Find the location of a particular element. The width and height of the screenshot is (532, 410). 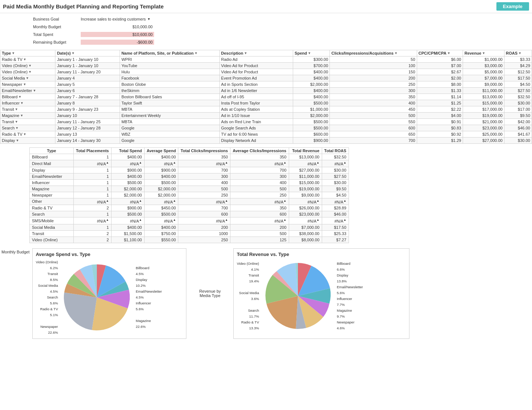

main-table-cell: $9,000.00 is located at coordinates (484, 84).